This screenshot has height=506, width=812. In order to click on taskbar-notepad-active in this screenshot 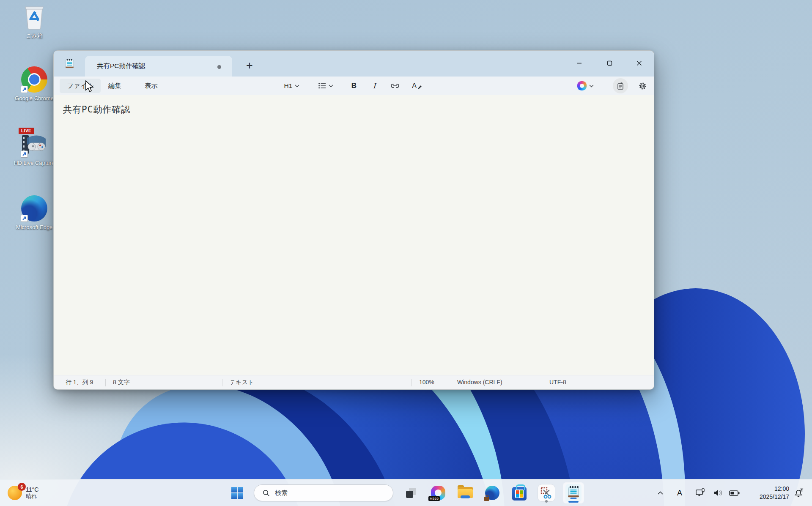, I will do `click(573, 493)`.